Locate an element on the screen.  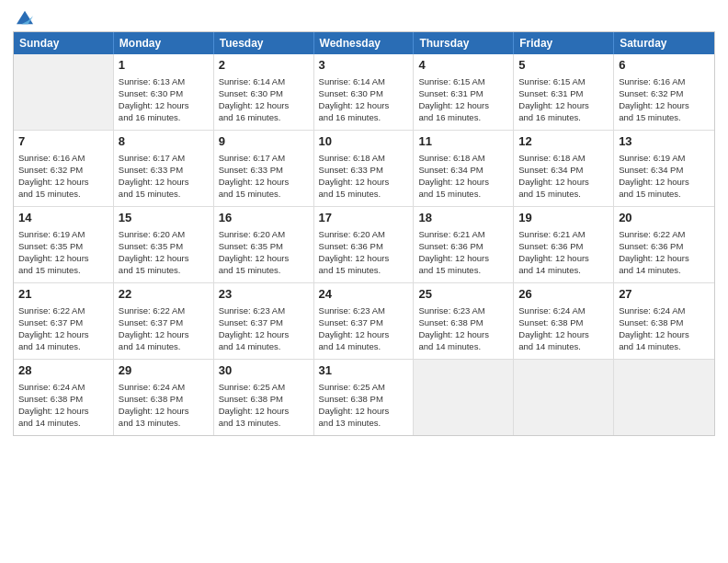
calendar-header-cell: Friday is located at coordinates (564, 43).